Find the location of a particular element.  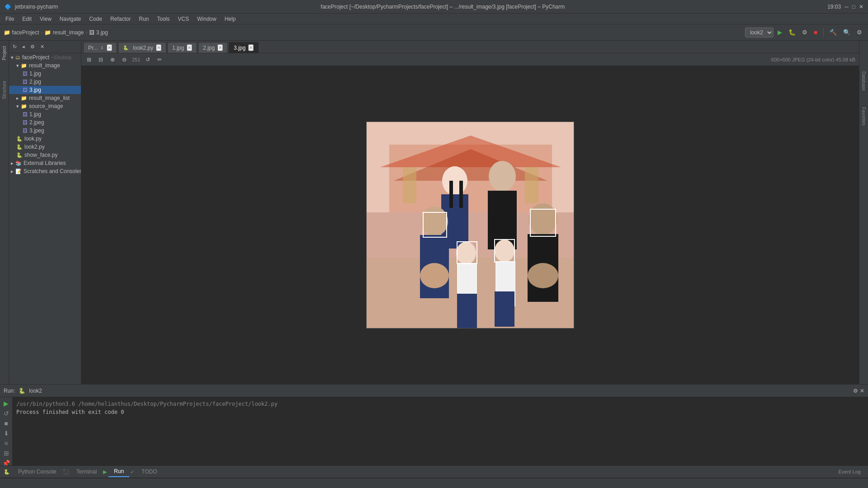

menu-vcs: VCS is located at coordinates (184, 19).